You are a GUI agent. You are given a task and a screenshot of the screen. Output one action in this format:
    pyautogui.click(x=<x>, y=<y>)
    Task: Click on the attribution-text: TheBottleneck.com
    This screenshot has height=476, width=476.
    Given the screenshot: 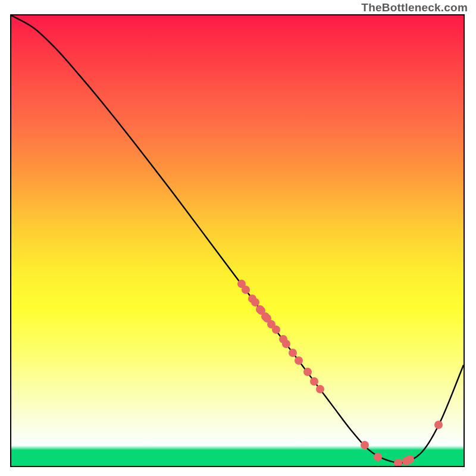 What is the action you would take?
    pyautogui.click(x=414, y=8)
    